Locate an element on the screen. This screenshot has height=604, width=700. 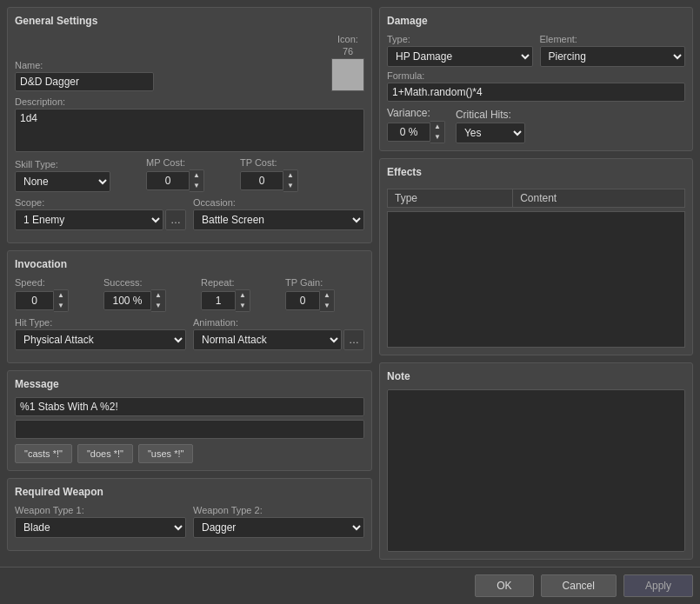
formula-label: Formula: is located at coordinates (536, 76).